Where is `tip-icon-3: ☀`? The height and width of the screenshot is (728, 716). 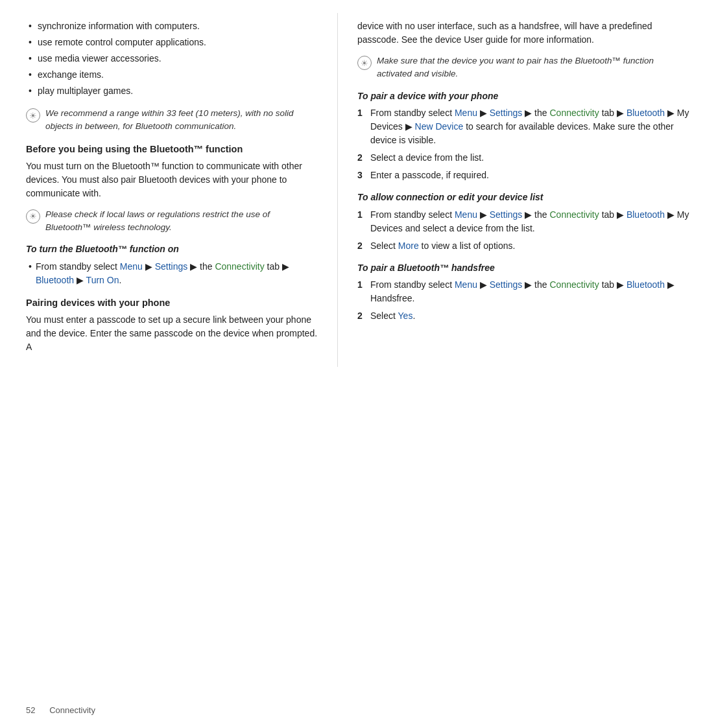
tip-icon-3: ☀ is located at coordinates (364, 63).